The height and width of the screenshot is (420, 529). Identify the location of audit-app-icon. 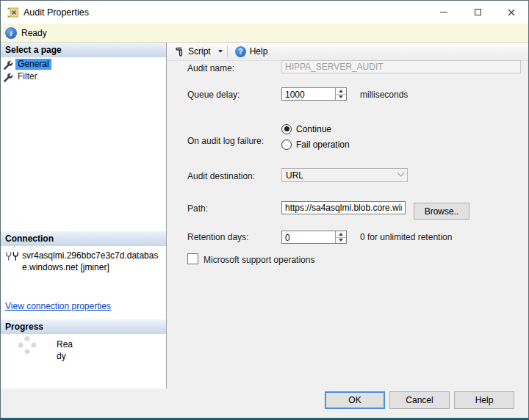
(13, 12).